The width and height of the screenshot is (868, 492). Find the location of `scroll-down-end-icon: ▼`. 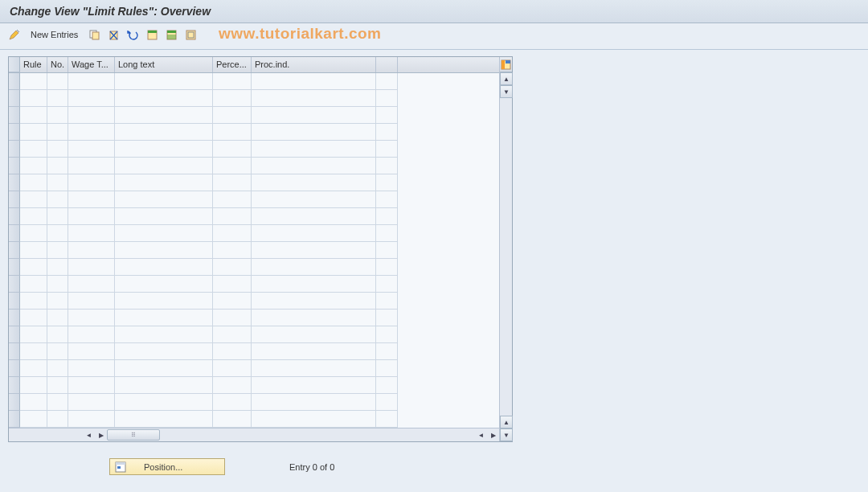

scroll-down-end-icon: ▼ is located at coordinates (506, 435).